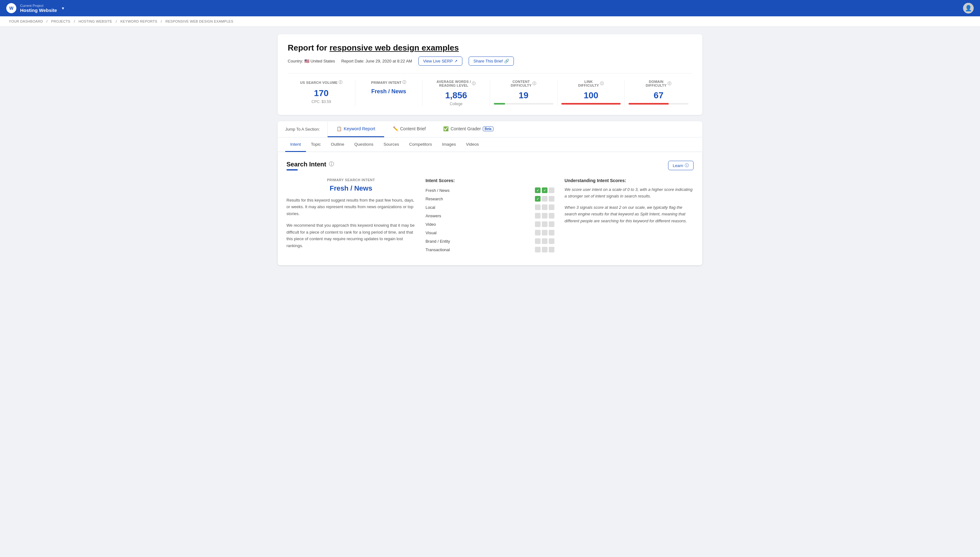 The image size is (980, 557). I want to click on learn-icon: ⓘ, so click(686, 165).